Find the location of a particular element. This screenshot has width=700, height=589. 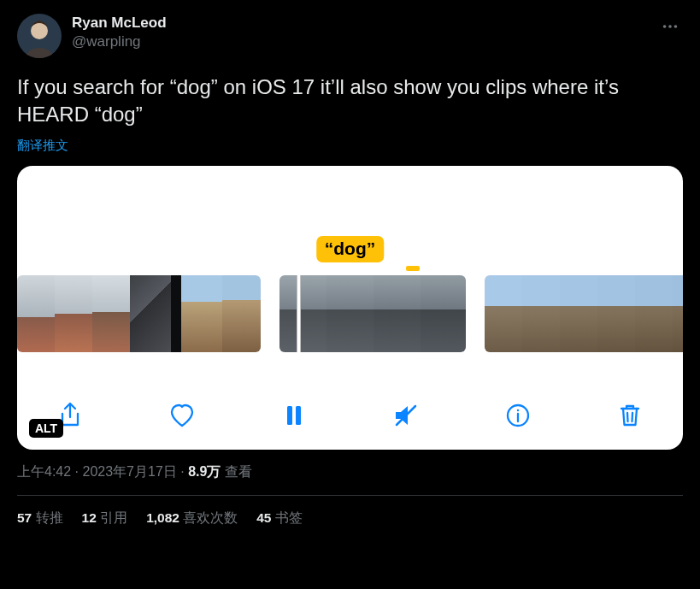

tweet-text: If you search for “dog” on iOS 17 it’ll … is located at coordinates (350, 101).